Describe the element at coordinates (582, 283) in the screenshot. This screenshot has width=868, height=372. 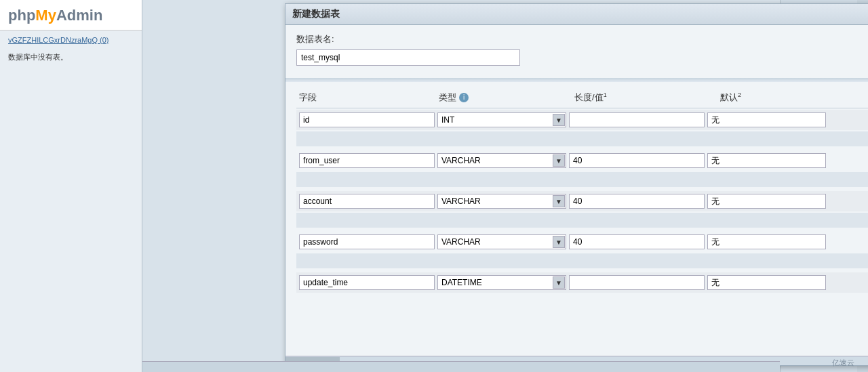
I see `field-main-row-4: DATETIME INT VARCHAR TEXT ▼ 无 NULL CURRE…` at that location.